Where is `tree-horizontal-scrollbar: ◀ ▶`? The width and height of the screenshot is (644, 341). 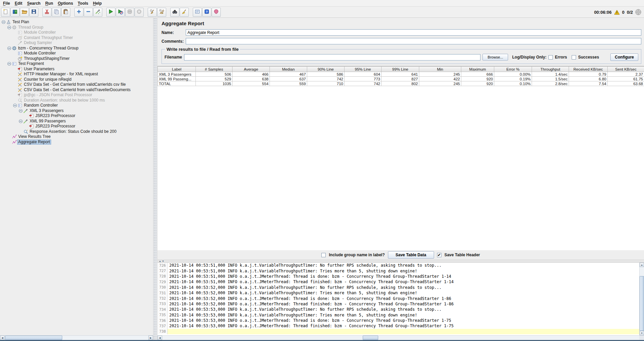
tree-horizontal-scrollbar: ◀ ▶ is located at coordinates (77, 338).